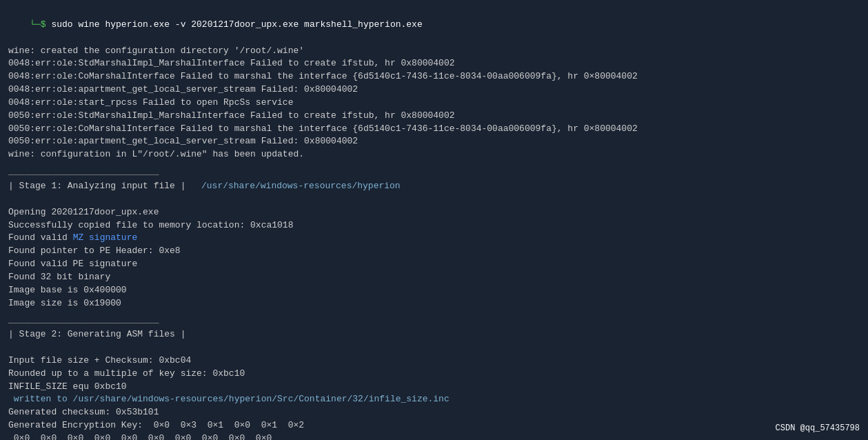  I want to click on stage2-checksum: Generated checksum: 0x53b101, so click(434, 412).